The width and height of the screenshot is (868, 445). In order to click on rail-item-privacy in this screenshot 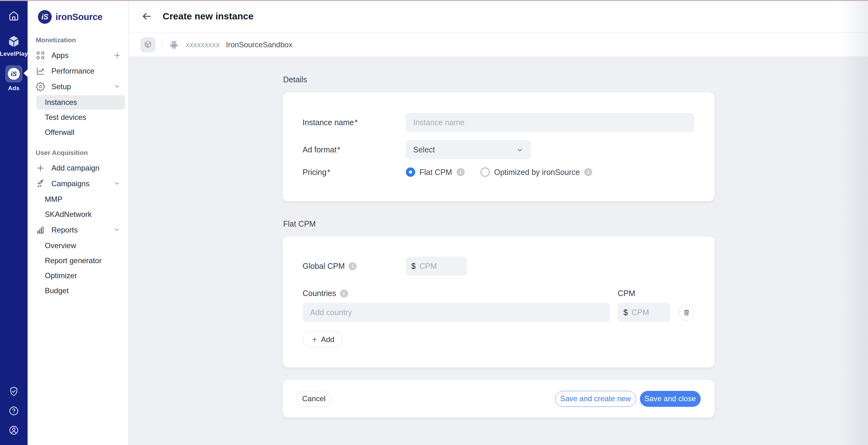, I will do `click(14, 391)`.